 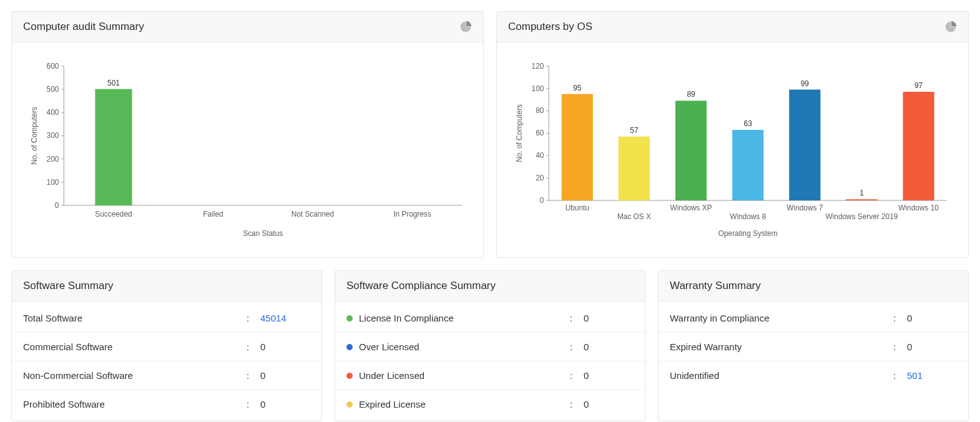 I want to click on svg-text: 95, so click(x=577, y=88).